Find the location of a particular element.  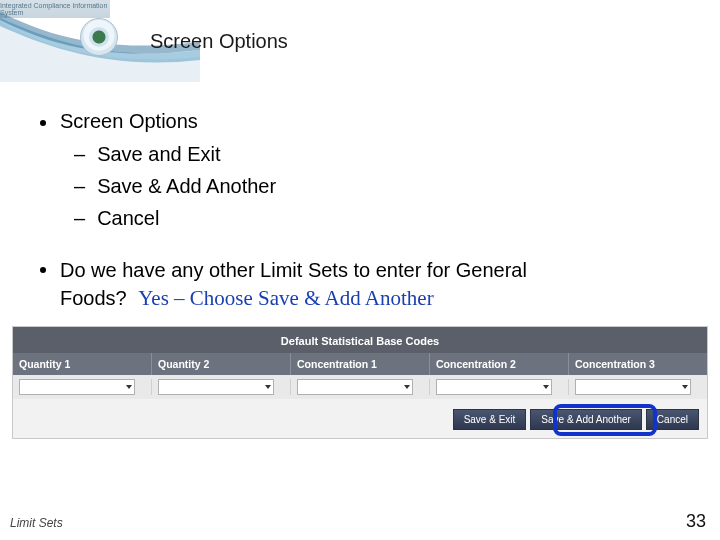

bullet-main-text: Screen Options is located at coordinates (129, 122).